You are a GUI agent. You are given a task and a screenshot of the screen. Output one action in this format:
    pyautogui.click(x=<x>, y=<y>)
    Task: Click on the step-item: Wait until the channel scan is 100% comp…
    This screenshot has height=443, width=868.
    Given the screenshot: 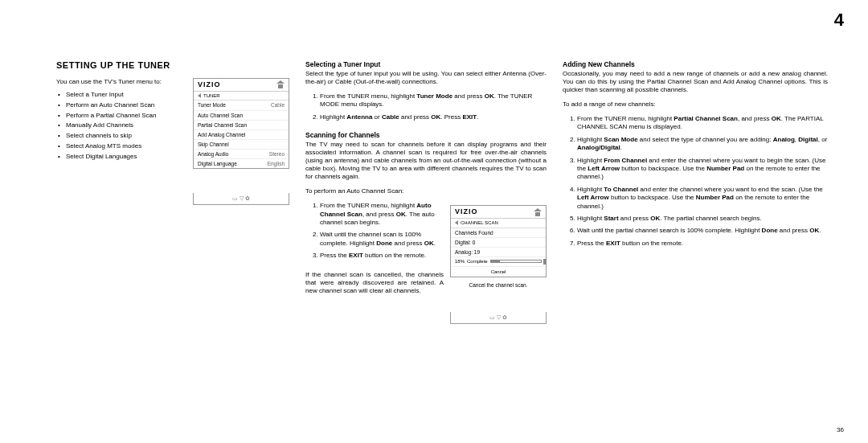 What is the action you would take?
    pyautogui.click(x=382, y=240)
    